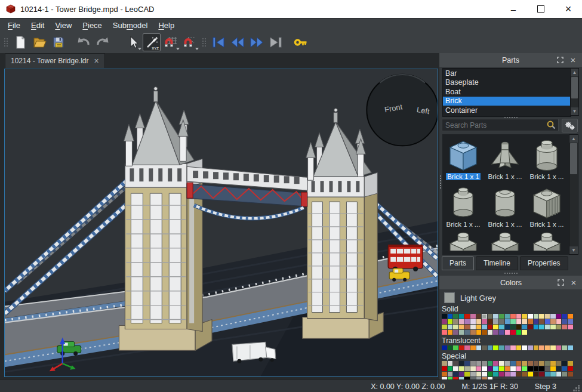 The image size is (582, 392). Describe the element at coordinates (568, 9) in the screenshot. I see `close-button: ×` at that location.